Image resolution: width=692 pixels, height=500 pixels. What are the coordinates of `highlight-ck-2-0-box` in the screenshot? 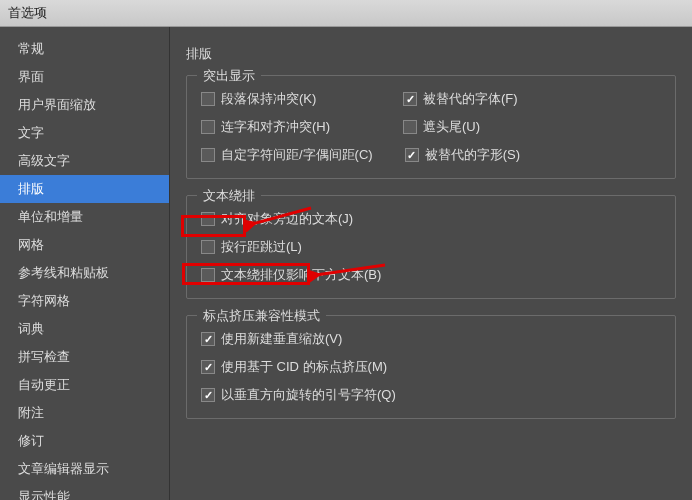 It's located at (208, 155).